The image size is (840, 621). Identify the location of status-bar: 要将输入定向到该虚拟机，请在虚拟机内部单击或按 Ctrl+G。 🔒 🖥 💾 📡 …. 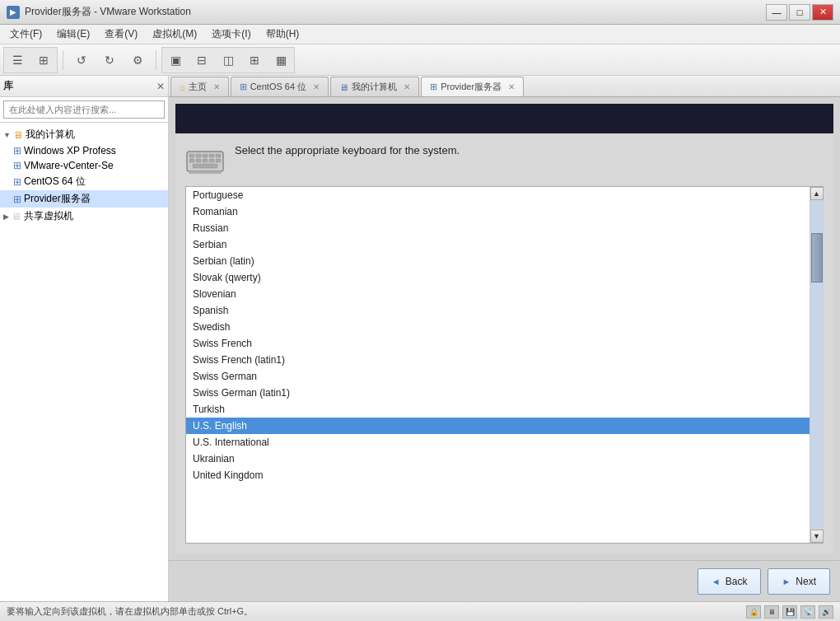
(420, 611).